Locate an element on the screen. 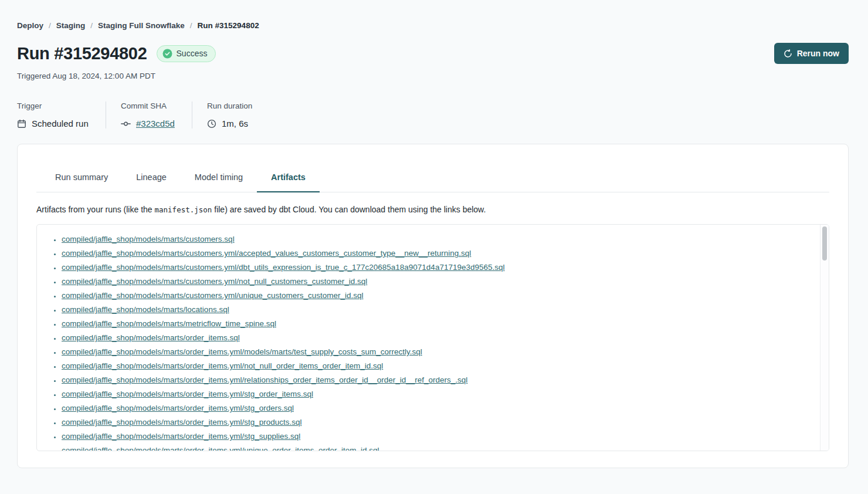 This screenshot has height=494, width=868. tab-model-timing: Model timing is located at coordinates (219, 182).